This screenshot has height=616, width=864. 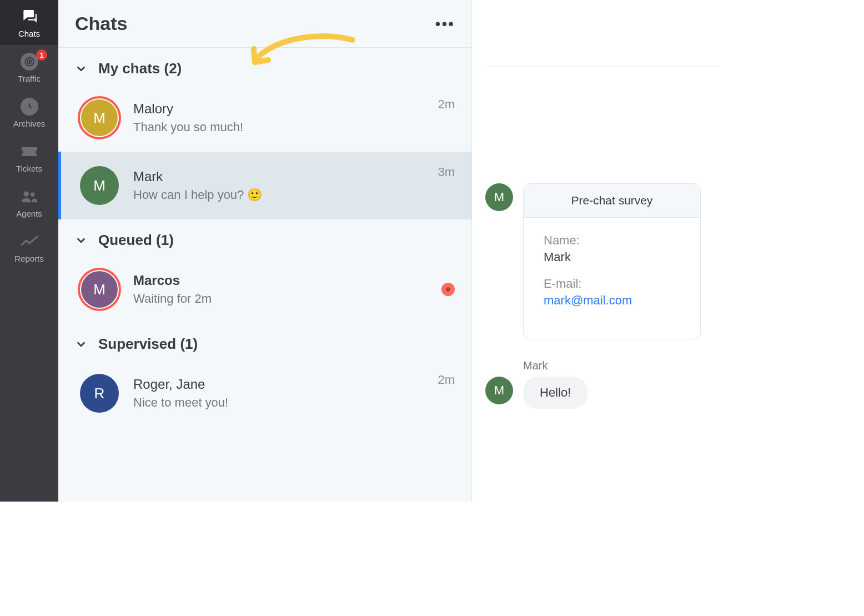 What do you see at coordinates (29, 107) in the screenshot?
I see `clock-icon` at bounding box center [29, 107].